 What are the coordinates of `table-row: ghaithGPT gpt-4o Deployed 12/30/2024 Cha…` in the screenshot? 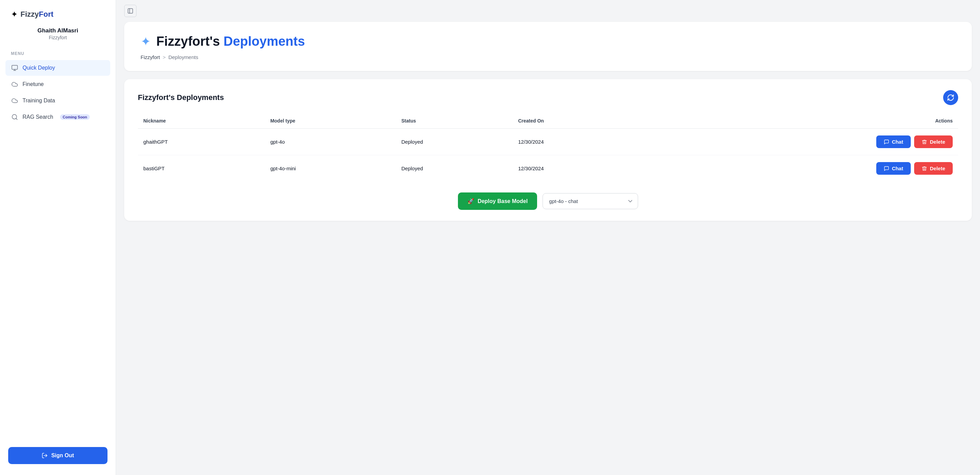 It's located at (548, 142).